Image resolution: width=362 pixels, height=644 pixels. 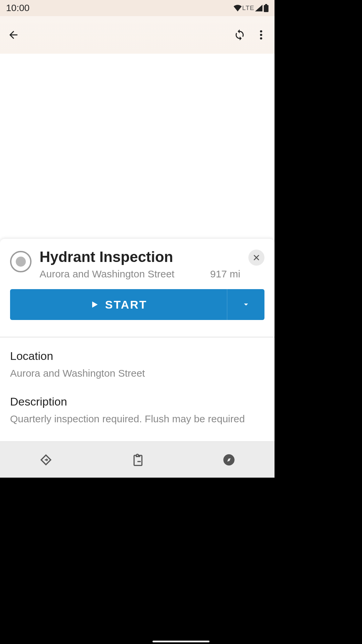 I want to click on map-current-location, so click(x=137, y=146).